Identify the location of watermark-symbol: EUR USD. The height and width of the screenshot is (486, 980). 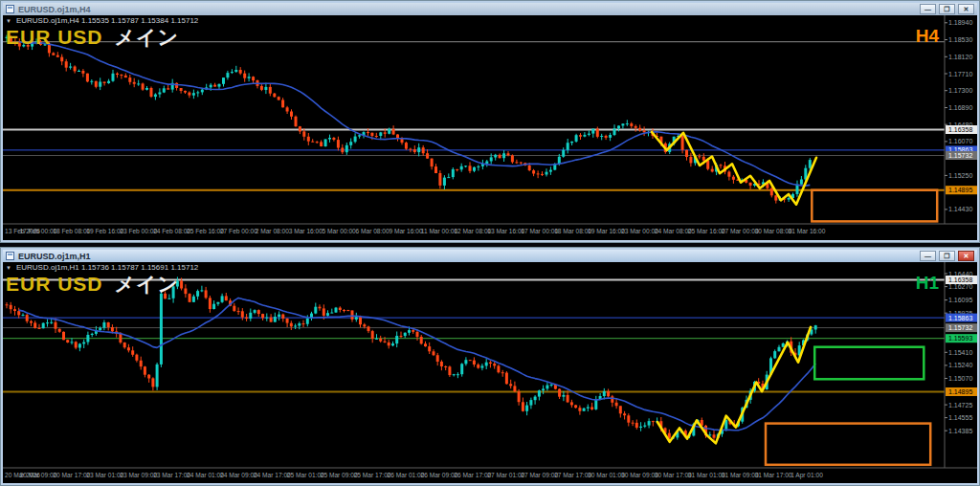
(55, 36).